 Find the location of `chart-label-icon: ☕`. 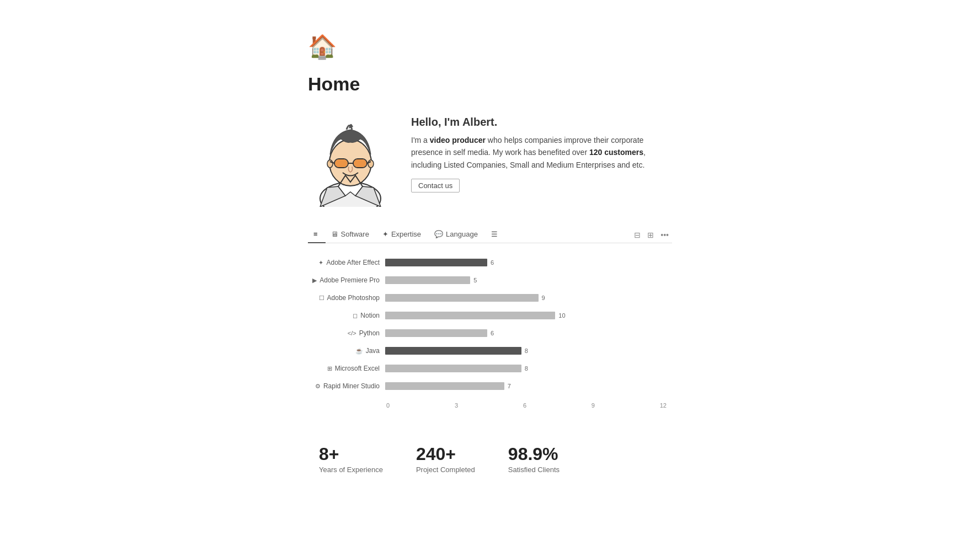

chart-label-icon: ☕ is located at coordinates (359, 351).